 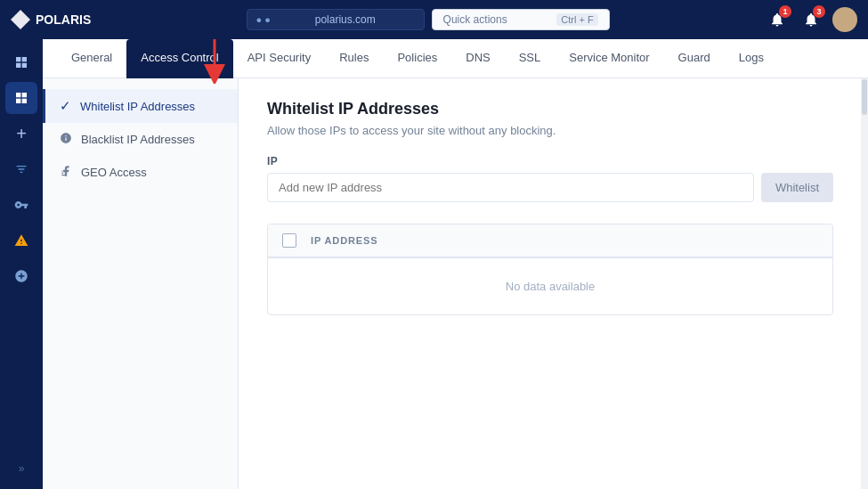 What do you see at coordinates (20, 20) in the screenshot?
I see `logo-icon` at bounding box center [20, 20].